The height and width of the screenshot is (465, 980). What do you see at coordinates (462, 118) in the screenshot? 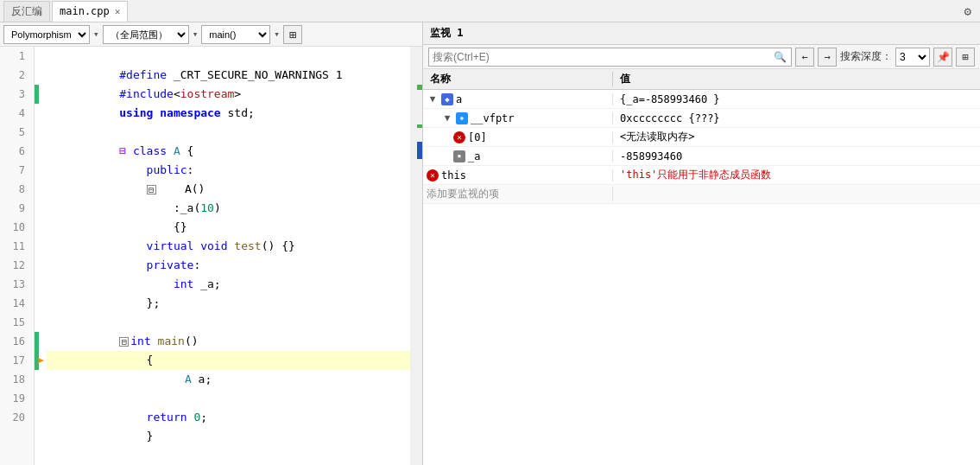
I see `obj-icon-vfptr: ◈` at bounding box center [462, 118].